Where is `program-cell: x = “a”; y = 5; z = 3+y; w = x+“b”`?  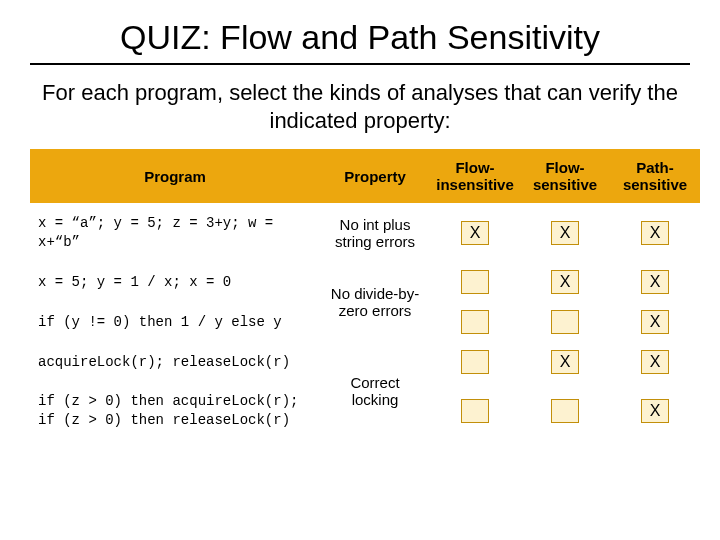 program-cell: x = “a”; y = 5; z = 3+y; w = x+“b” is located at coordinates (175, 234).